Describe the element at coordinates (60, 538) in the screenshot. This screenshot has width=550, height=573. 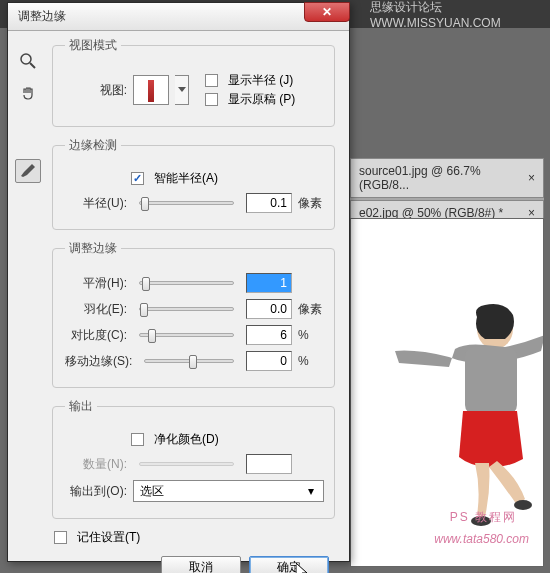
I see `remember-settings-checkbox` at that location.